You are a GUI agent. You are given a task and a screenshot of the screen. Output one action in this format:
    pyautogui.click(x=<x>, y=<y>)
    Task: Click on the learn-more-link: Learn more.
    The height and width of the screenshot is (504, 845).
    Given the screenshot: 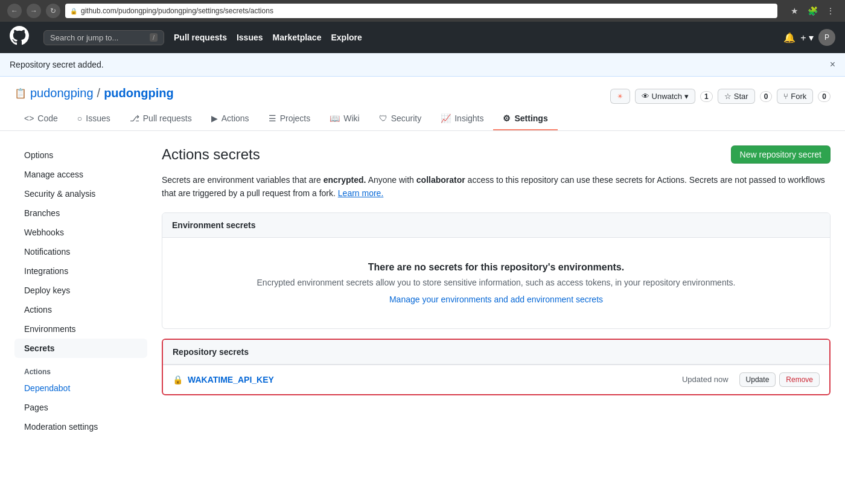 What is the action you would take?
    pyautogui.click(x=361, y=193)
    